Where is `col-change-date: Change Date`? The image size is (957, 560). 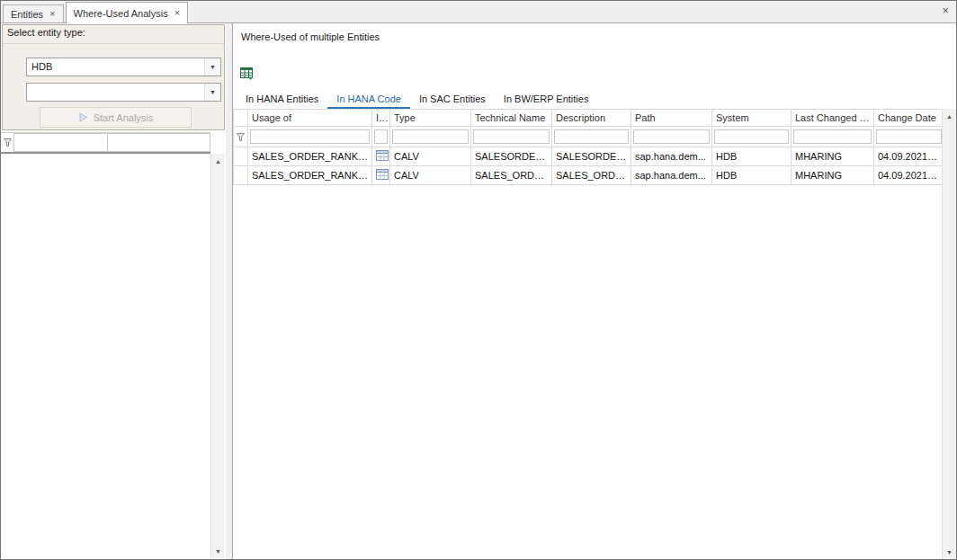
col-change-date: Change Date is located at coordinates (909, 119).